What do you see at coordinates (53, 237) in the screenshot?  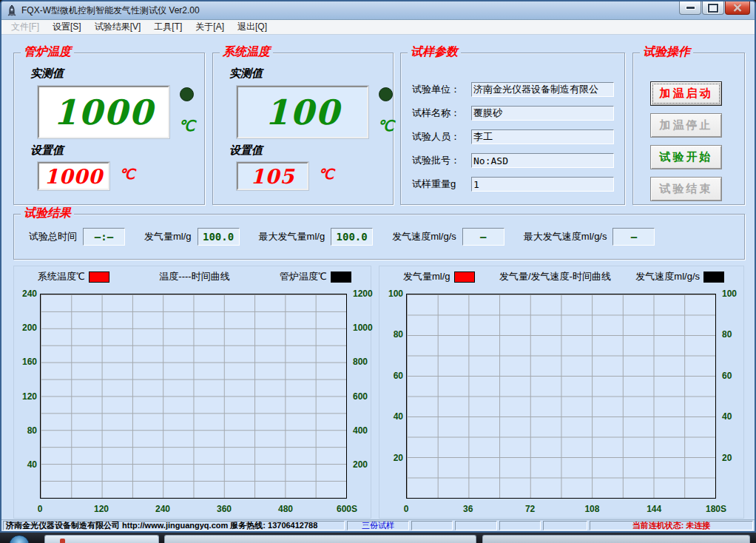 I see `total-time-label: 试验总时间` at bounding box center [53, 237].